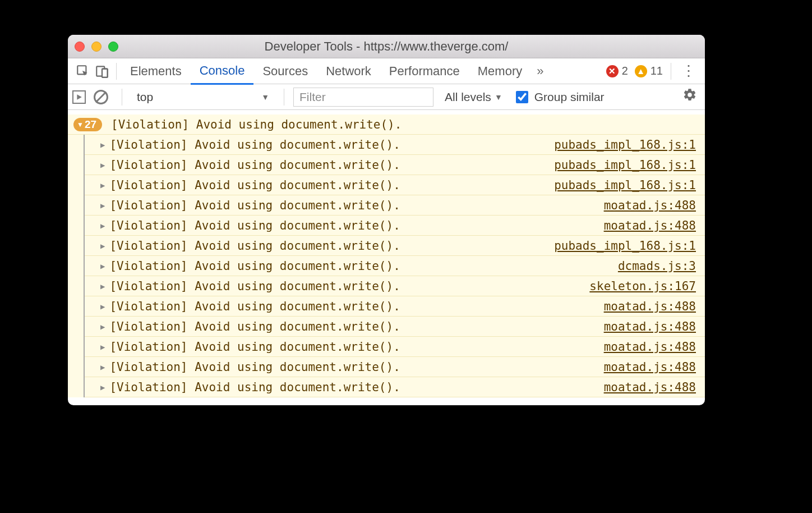  I want to click on context-select: top ▼, so click(203, 97).